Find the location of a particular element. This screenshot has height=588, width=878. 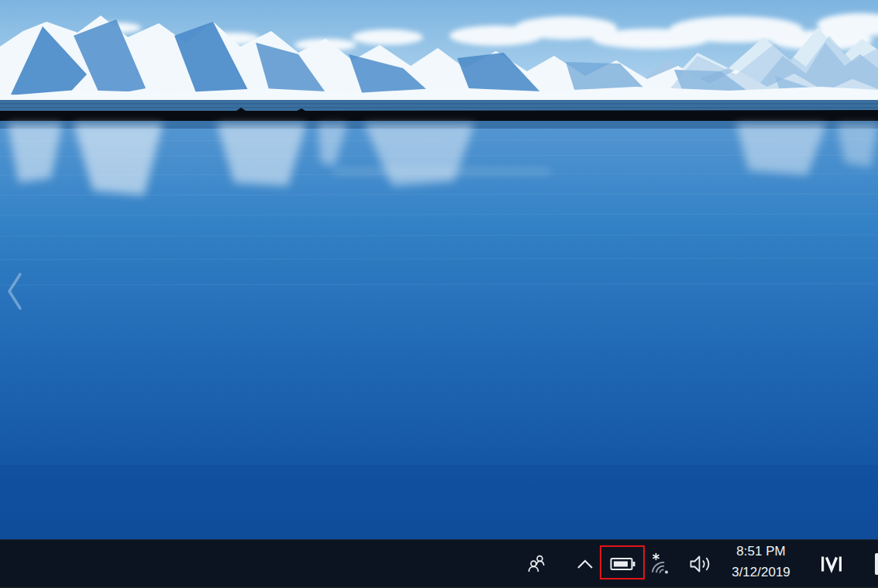

people-tray-button is located at coordinates (537, 564).